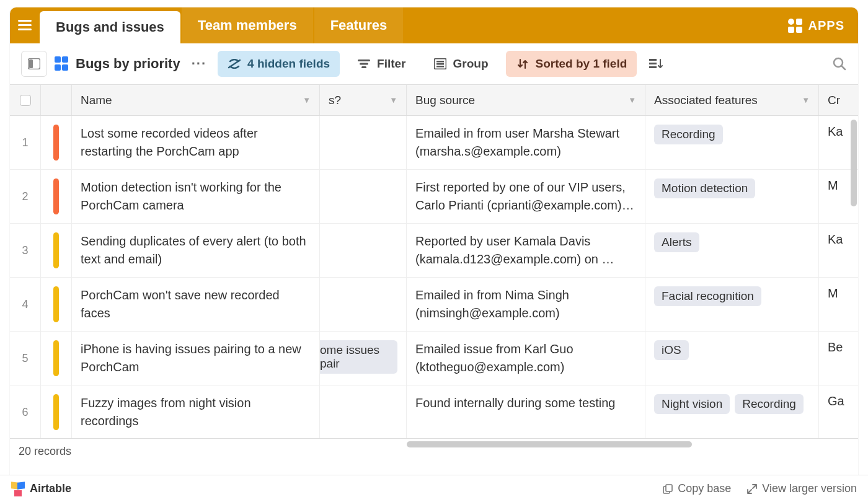 This screenshot has width=868, height=502. What do you see at coordinates (526, 250) in the screenshot?
I see `bug-source-cell: Reported by user Kamala Davis (kamala.d1…` at bounding box center [526, 250].